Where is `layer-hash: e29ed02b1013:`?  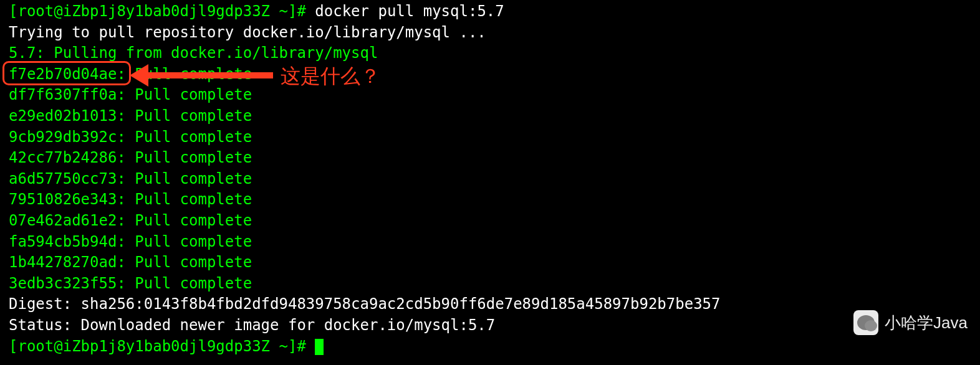 layer-hash: e29ed02b1013: is located at coordinates (72, 116).